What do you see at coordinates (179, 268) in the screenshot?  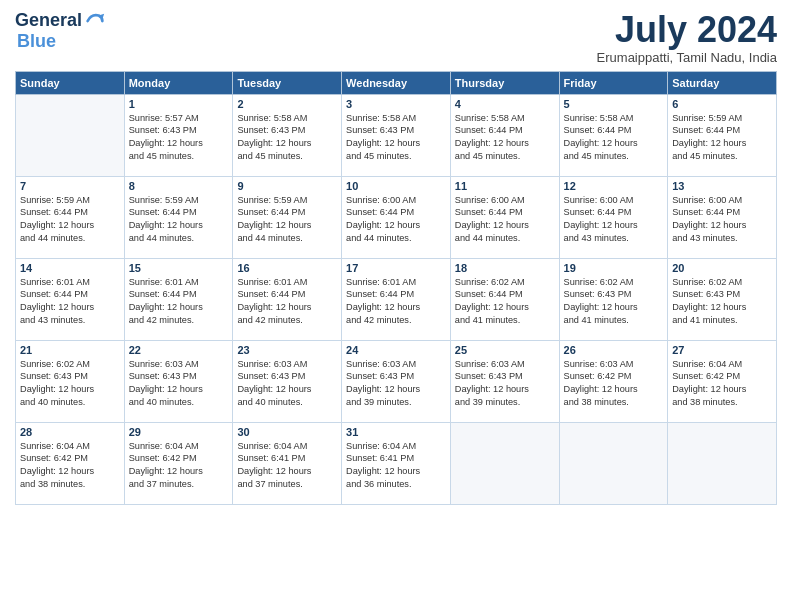 I see `day-number: 15` at bounding box center [179, 268].